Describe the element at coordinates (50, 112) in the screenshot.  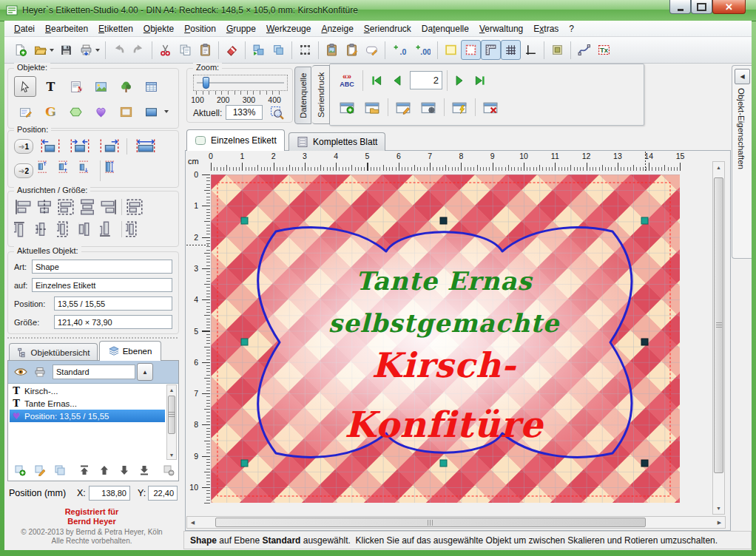
I see `wordart-tool-button` at that location.